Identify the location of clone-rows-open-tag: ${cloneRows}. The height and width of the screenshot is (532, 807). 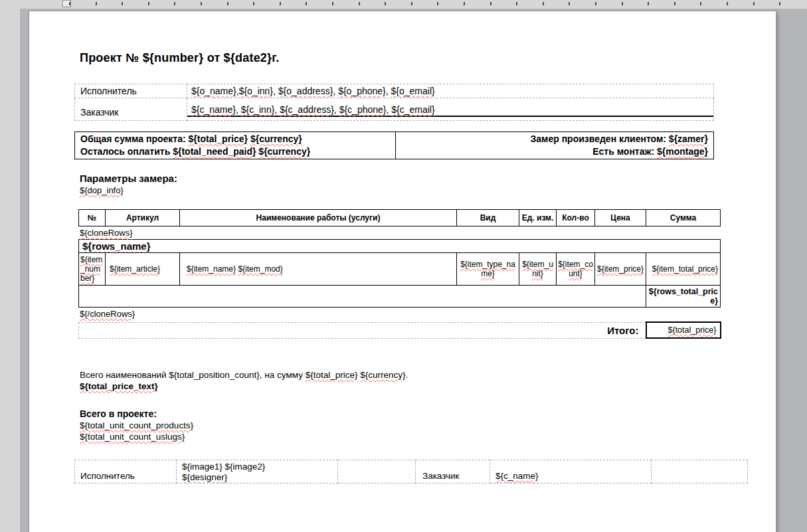
(428, 233).